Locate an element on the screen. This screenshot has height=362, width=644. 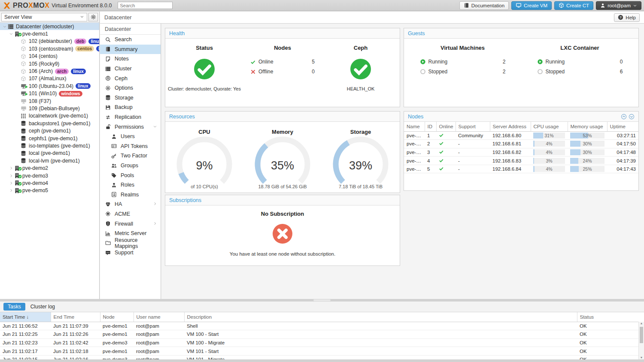
replication-icon is located at coordinates (108, 118).